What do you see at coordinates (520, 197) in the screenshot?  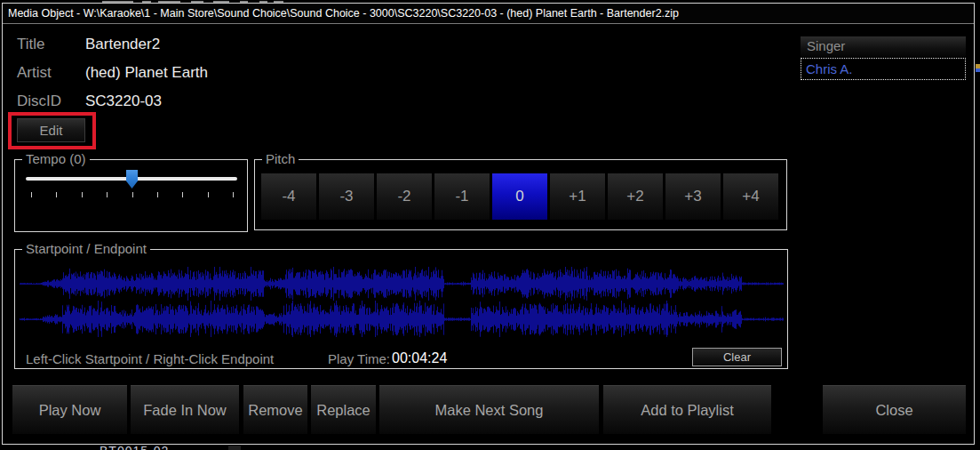 I see `pitch-button-0: 0` at bounding box center [520, 197].